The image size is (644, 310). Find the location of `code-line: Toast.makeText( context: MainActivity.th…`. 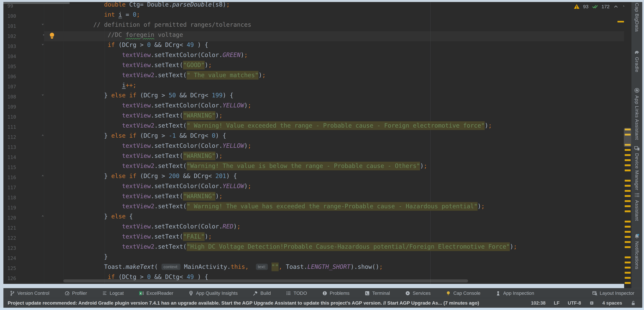

code-line: Toast.makeText( context: MainActivity.th… is located at coordinates (226, 268).